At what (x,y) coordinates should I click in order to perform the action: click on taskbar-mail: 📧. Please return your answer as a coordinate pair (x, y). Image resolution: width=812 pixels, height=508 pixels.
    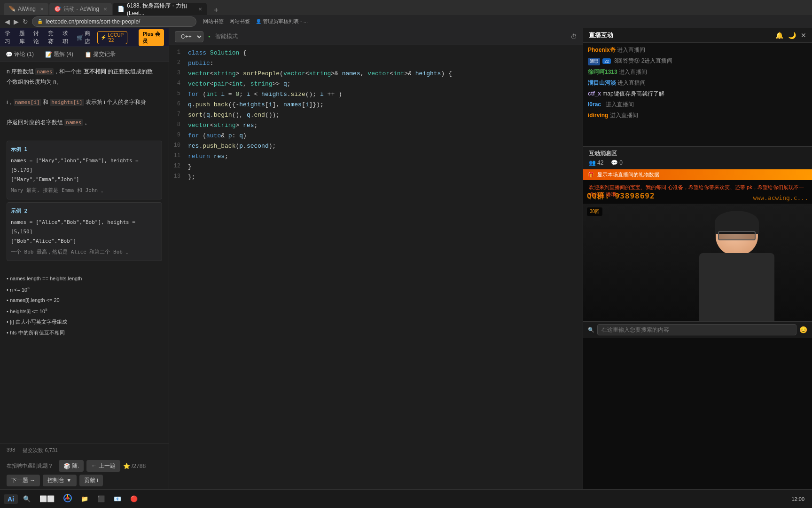
    Looking at the image, I should click on (117, 499).